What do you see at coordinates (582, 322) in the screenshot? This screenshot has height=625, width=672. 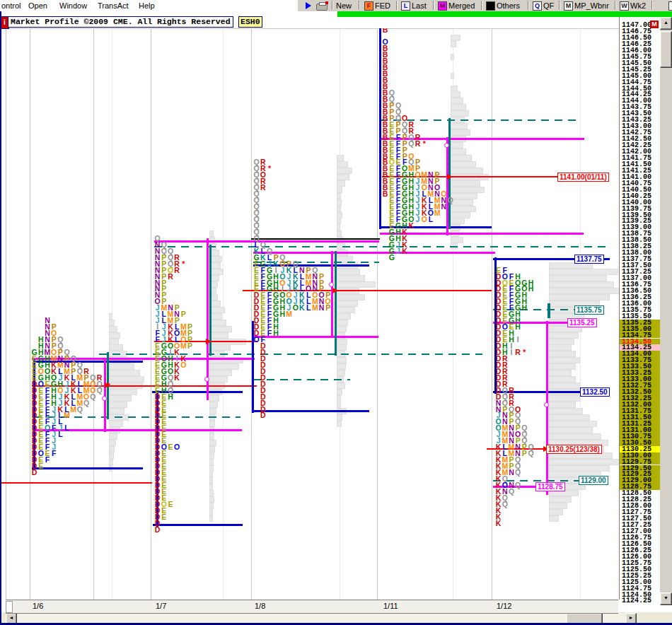 I see `price-label-1135.25: 1135.25` at bounding box center [582, 322].